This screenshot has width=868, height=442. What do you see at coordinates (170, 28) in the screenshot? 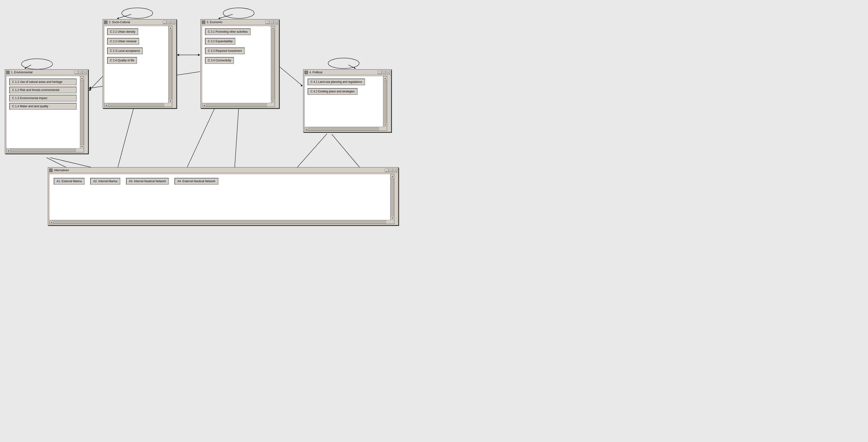
I see `socio-scroll-up: ▲` at bounding box center [170, 28].